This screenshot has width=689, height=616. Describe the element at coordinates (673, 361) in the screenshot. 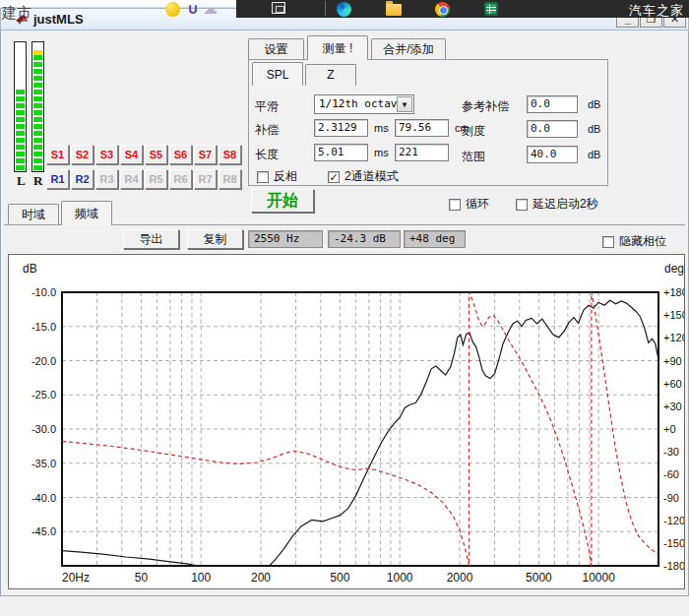

I see `deg-tick-label: +90` at that location.